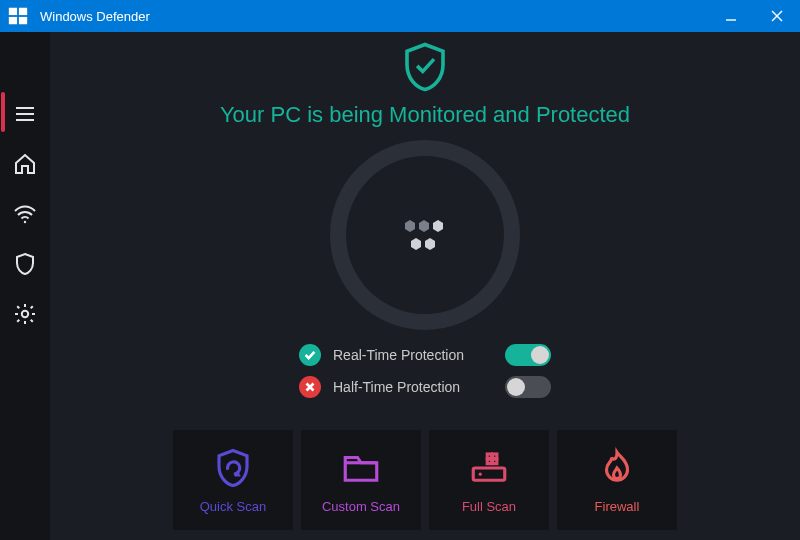  I want to click on sidebar-item-wifi, so click(25, 214).